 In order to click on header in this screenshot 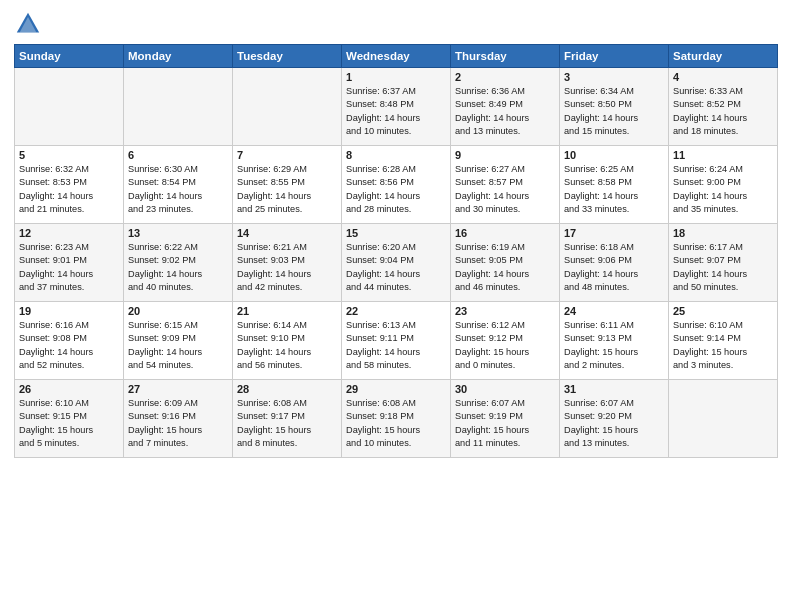, I will do `click(396, 24)`.